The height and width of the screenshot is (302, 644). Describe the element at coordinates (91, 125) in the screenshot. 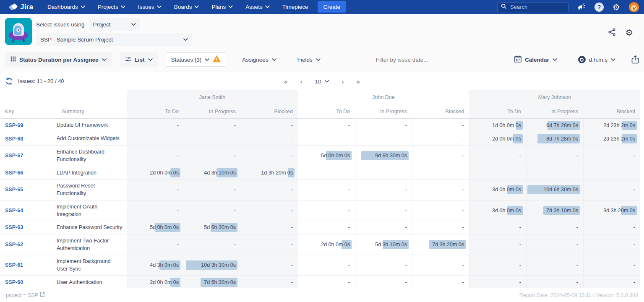

I see `summary-cell: Update UI Framework` at that location.